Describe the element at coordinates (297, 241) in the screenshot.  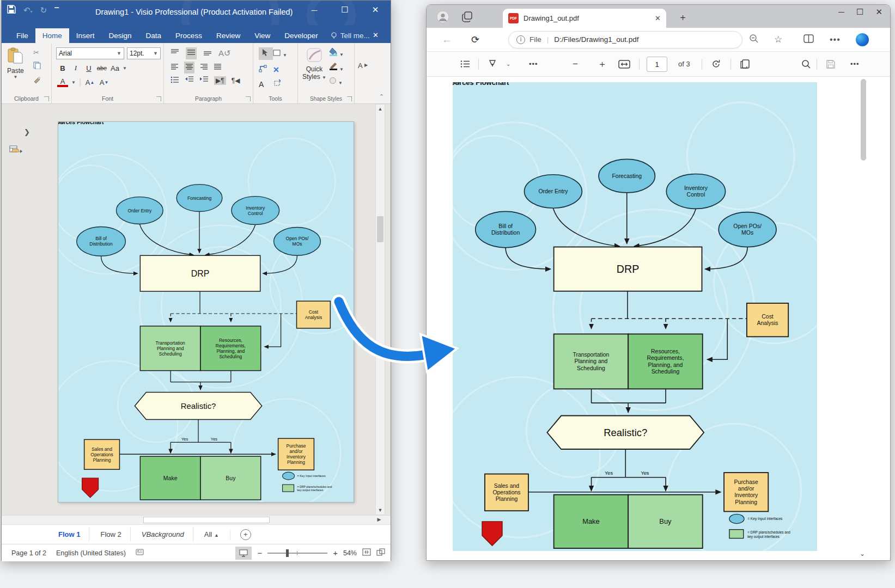
I see `node-open-pos-mos: Open POs/MOs` at that location.